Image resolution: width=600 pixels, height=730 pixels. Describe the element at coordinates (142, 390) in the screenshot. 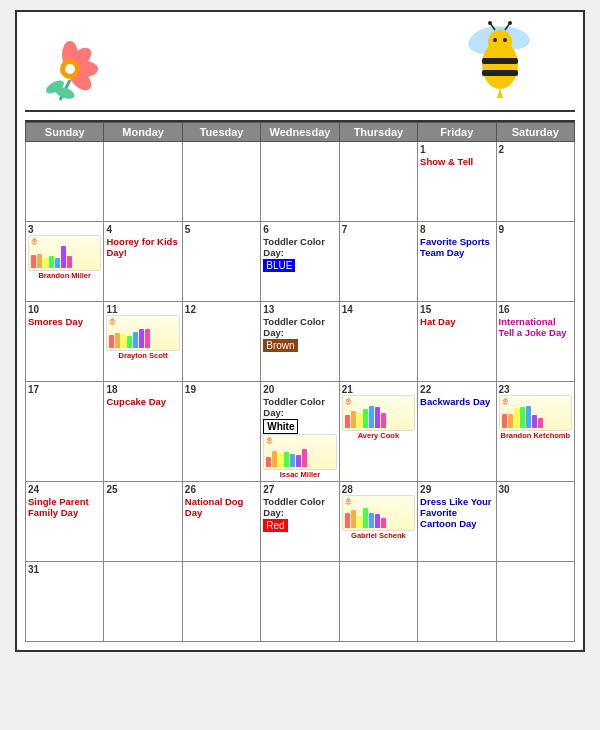

I see `day-number: 18` at that location.